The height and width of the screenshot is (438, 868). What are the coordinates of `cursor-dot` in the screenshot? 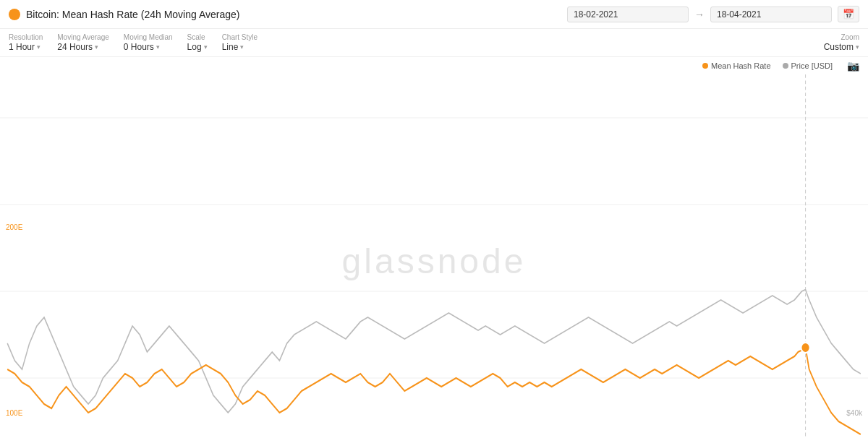 It's located at (805, 348).